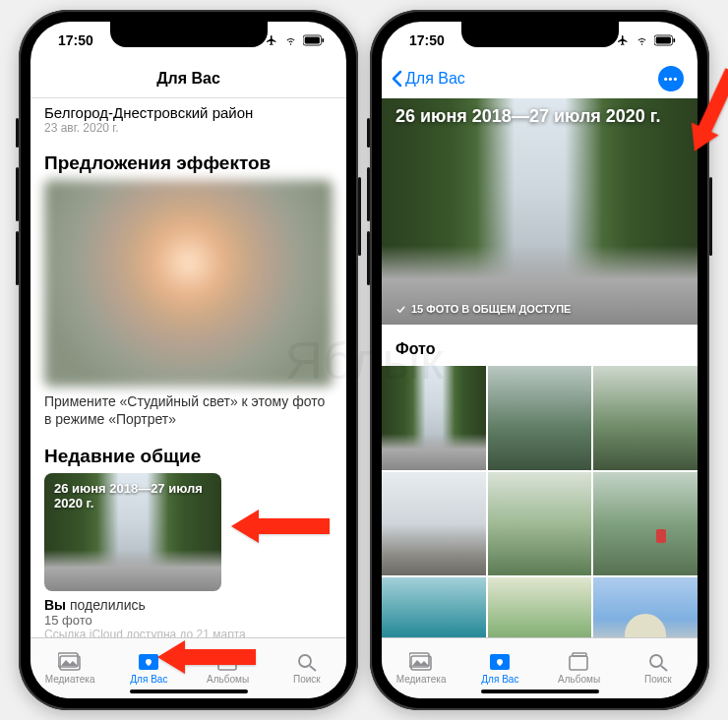 This screenshot has width=728, height=720. What do you see at coordinates (578, 679) in the screenshot?
I see `tab-label: Альбомы` at bounding box center [578, 679].